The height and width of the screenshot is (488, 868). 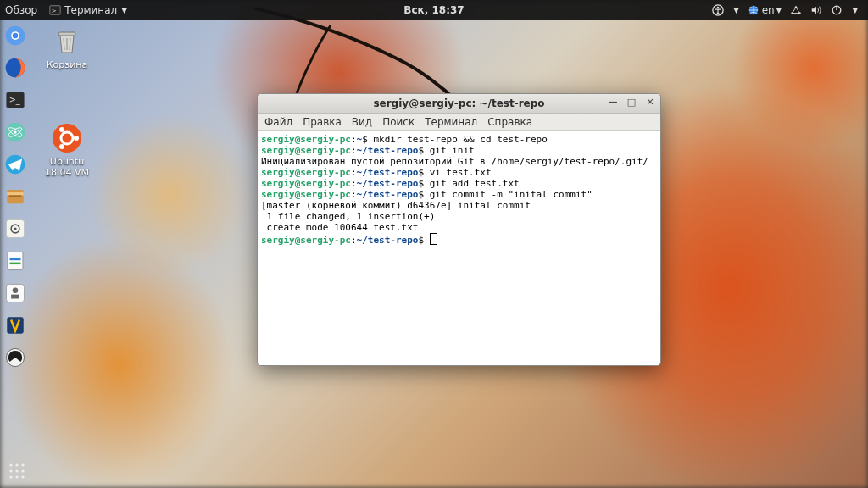 I want to click on window-close-button: ✕, so click(x=650, y=102).